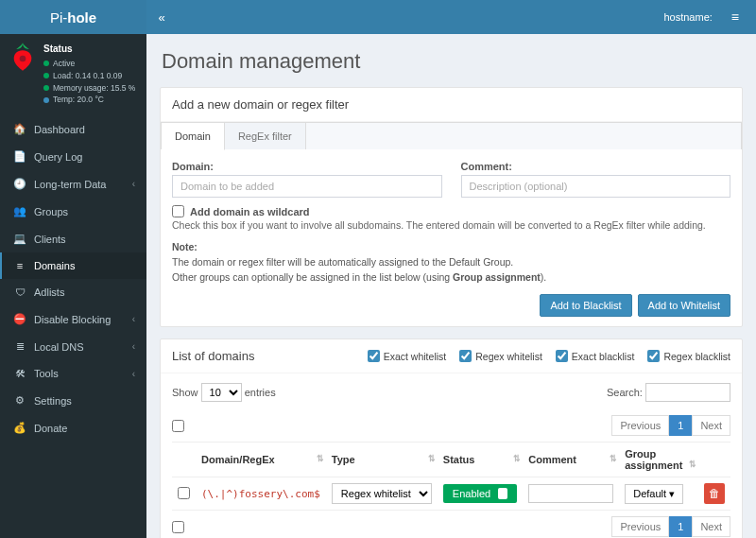 Image resolution: width=756 pixels, height=538 pixels. What do you see at coordinates (249, 212) in the screenshot?
I see `wildcard-label: Add domain as wildcard` at bounding box center [249, 212].